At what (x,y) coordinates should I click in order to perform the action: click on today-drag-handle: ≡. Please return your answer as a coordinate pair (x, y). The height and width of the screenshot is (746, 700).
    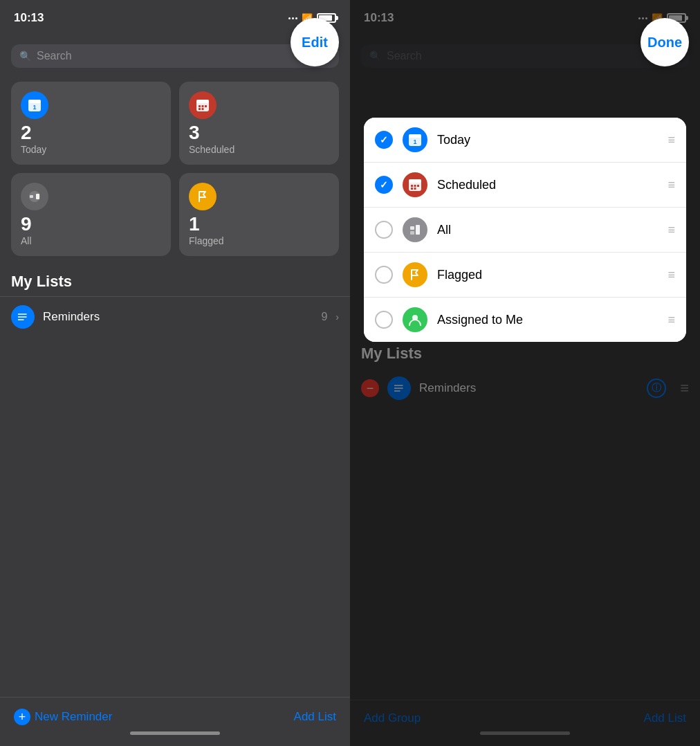
    Looking at the image, I should click on (671, 140).